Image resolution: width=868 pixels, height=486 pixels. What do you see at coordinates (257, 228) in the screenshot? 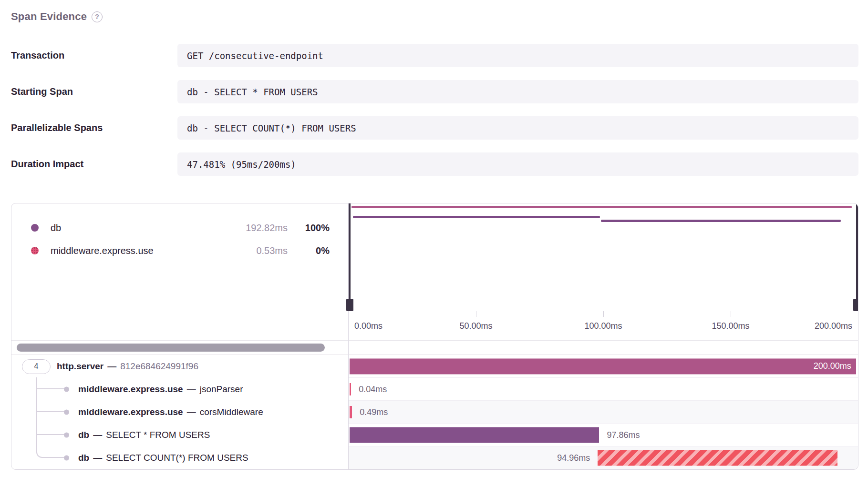
I see `legend-series-duration: 192.82ms` at bounding box center [257, 228].